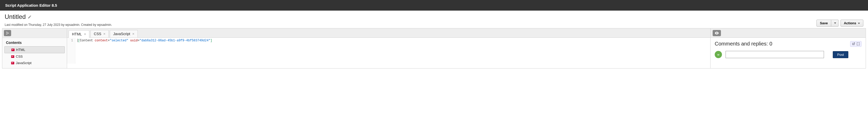  Describe the element at coordinates (24, 63) in the screenshot. I see `sidebar-item-label: JavaScript` at that location.